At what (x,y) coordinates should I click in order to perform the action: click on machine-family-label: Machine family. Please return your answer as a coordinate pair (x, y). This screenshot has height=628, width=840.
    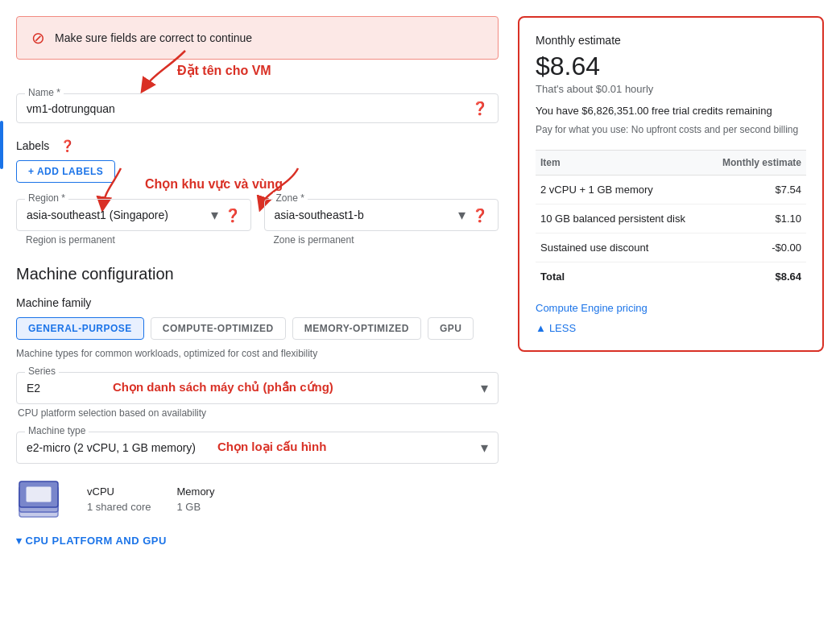
    Looking at the image, I should click on (258, 303).